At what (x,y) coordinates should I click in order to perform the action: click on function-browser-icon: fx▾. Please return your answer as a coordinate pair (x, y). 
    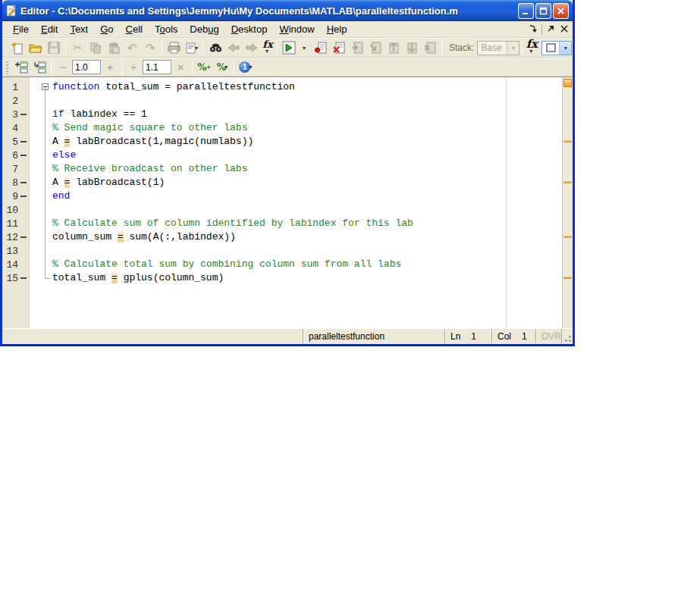
    Looking at the image, I should click on (532, 48).